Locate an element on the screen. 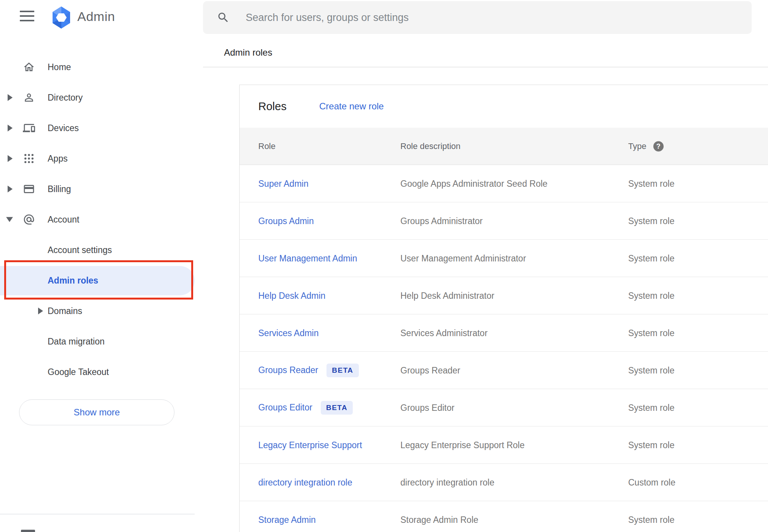  table-row: Services AdminServices AdministratorSyst… is located at coordinates (504, 333).